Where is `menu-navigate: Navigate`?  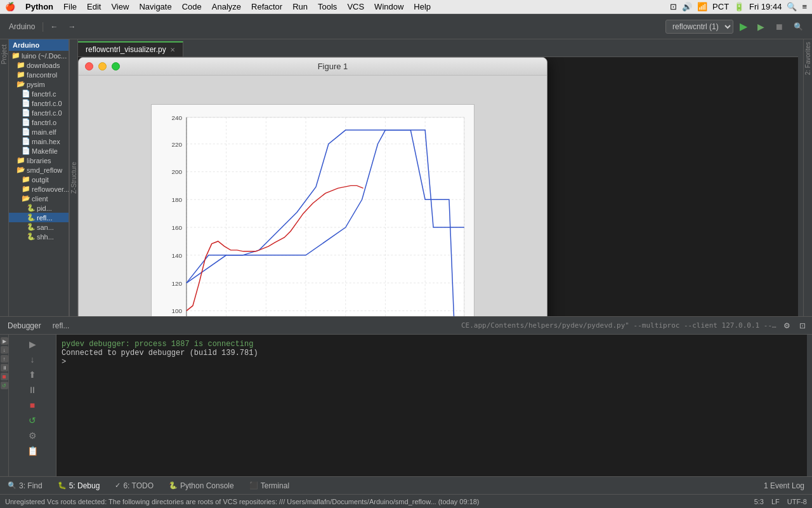 menu-navigate: Navigate is located at coordinates (155, 6).